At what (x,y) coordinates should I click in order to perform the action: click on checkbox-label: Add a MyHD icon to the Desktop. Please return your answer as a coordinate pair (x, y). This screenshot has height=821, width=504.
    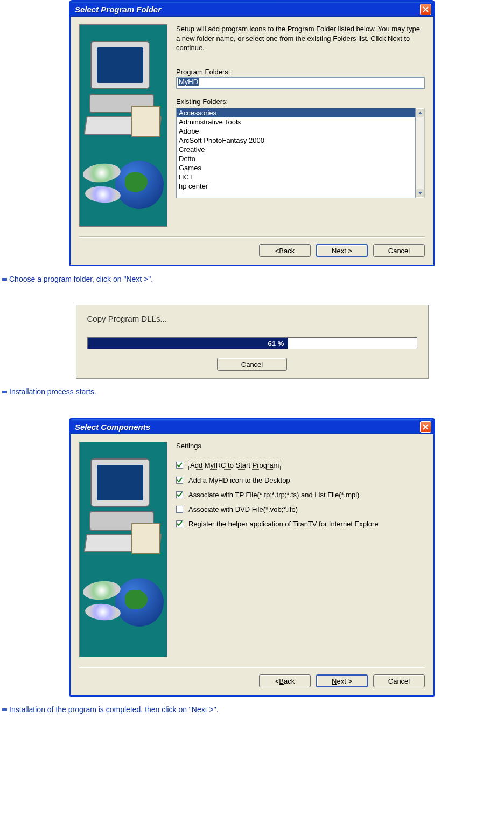
    Looking at the image, I should click on (239, 481).